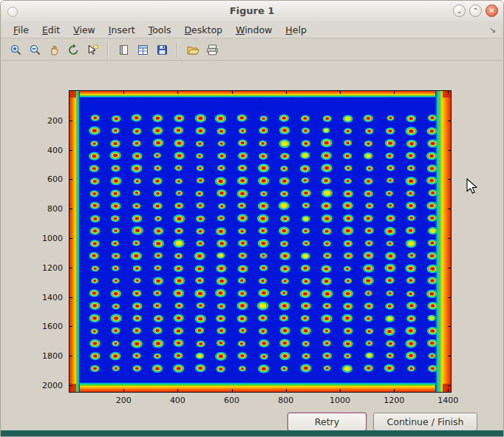 Image resolution: width=504 pixels, height=437 pixels. I want to click on menu-tools: Tools, so click(160, 30).